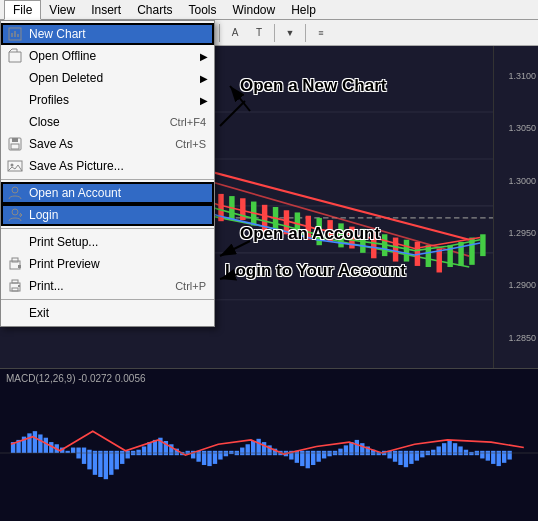 Image resolution: width=538 pixels, height=521 pixels. What do you see at coordinates (516, 338) in the screenshot?
I see `y-label-6: 1.2850` at bounding box center [516, 338].